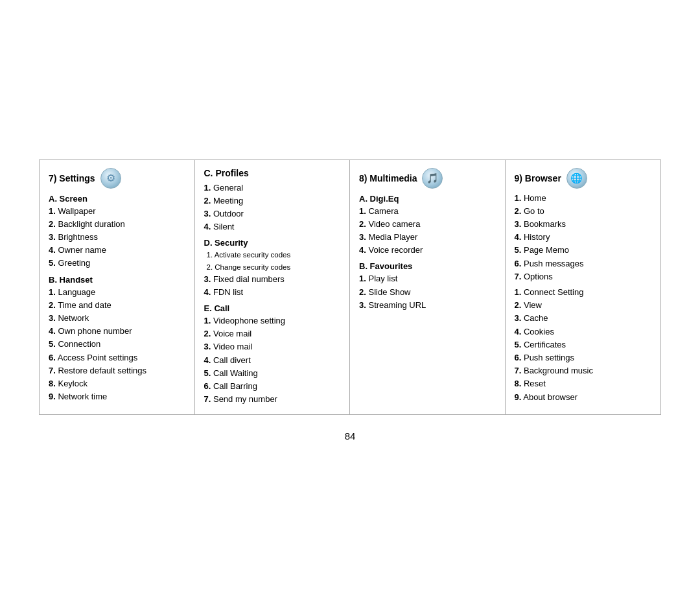 This screenshot has width=700, height=601. Describe the element at coordinates (583, 332) in the screenshot. I see `list-item: 4. Cookies` at that location.